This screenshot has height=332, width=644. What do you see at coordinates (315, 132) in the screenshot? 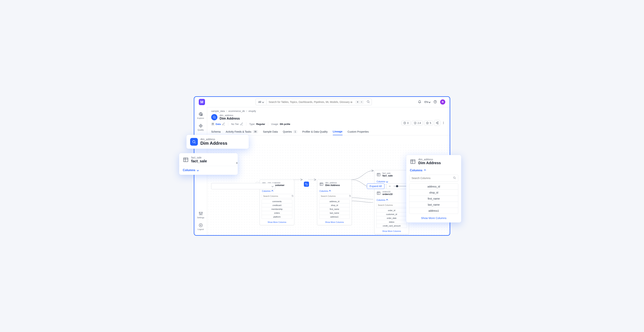
I see `tab-profiler: Profiler & Data Quality` at bounding box center [315, 132].